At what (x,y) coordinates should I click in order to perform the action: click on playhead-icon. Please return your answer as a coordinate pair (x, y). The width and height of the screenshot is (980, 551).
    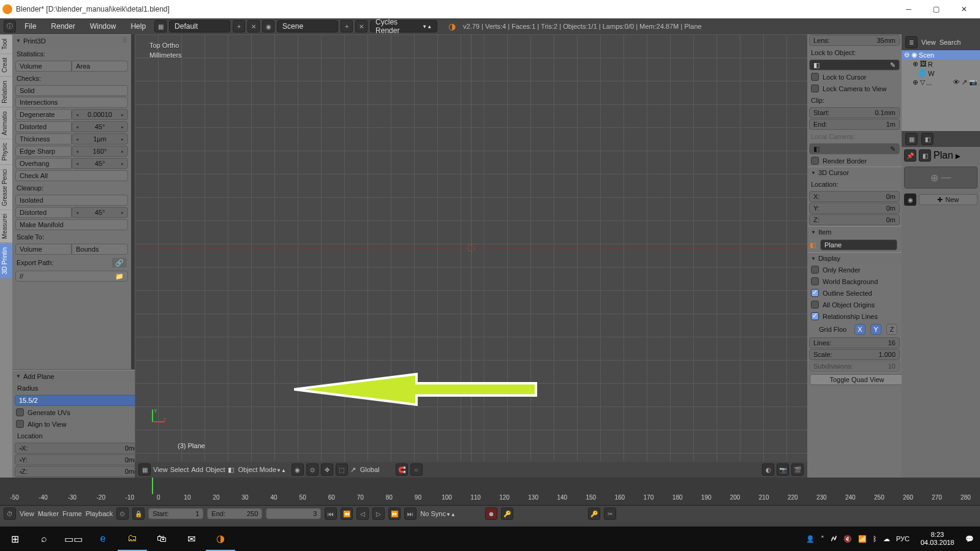
    Looking at the image, I should click on (153, 486).